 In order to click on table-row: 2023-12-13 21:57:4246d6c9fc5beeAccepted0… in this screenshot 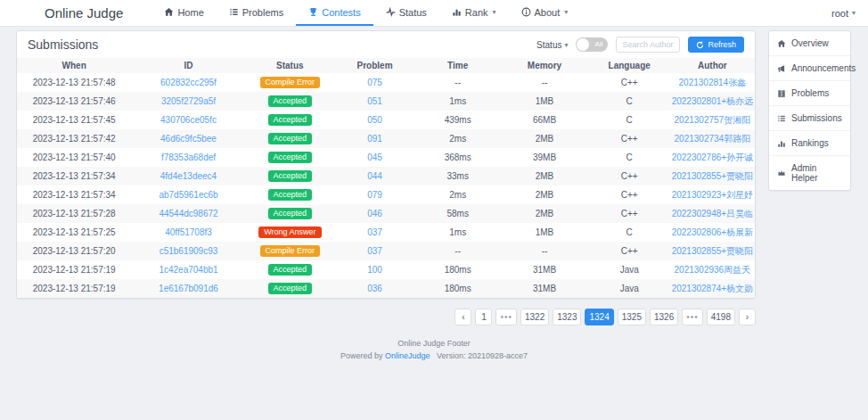, I will do `click(386, 139)`.